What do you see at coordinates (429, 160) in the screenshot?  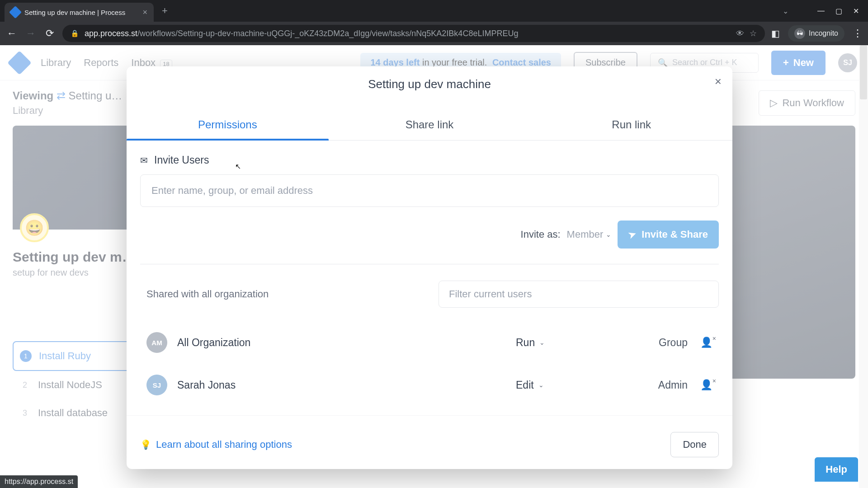 I see `invite-users-label: ✉ Invite Users` at bounding box center [429, 160].